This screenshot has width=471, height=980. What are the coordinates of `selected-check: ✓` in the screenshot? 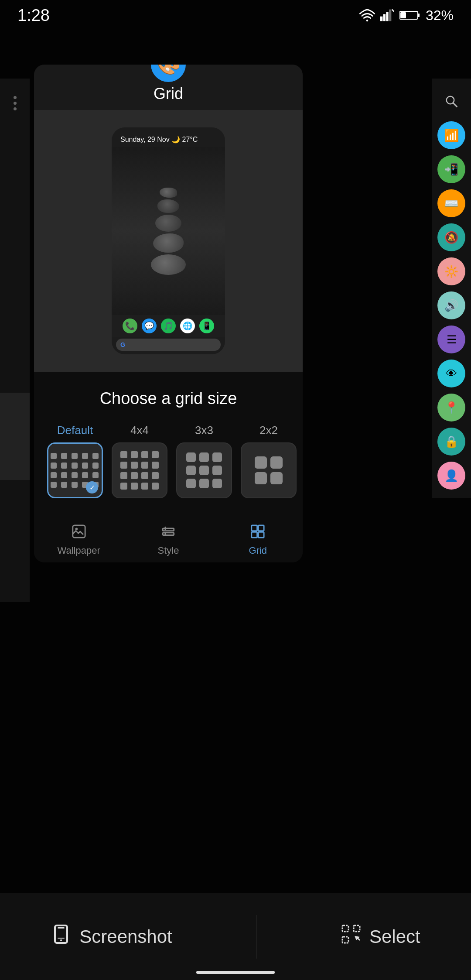 It's located at (92, 487).